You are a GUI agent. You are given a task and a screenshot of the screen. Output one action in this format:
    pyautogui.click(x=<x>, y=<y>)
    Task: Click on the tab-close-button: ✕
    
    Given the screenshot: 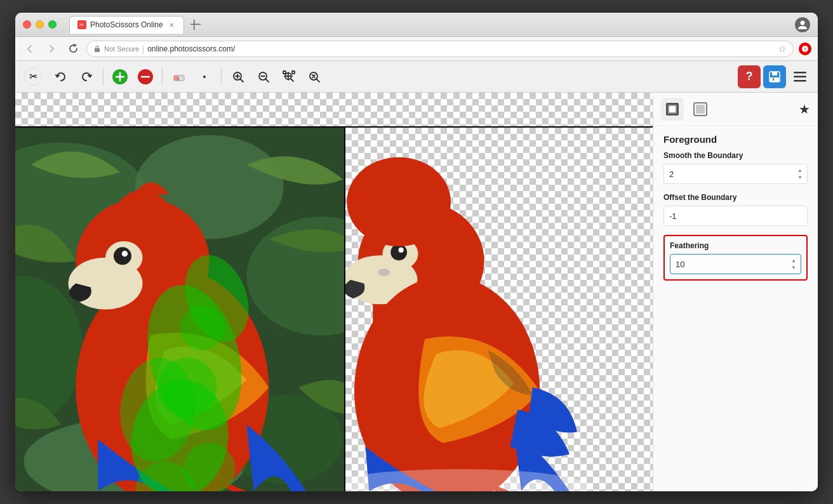 What is the action you would take?
    pyautogui.click(x=171, y=25)
    